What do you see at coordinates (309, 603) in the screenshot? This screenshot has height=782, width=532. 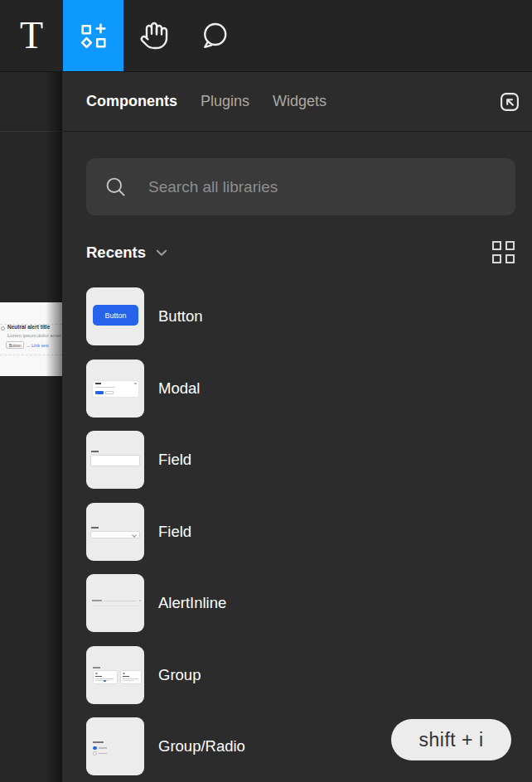 I see `component-row-alertinline: AlertInline` at bounding box center [309, 603].